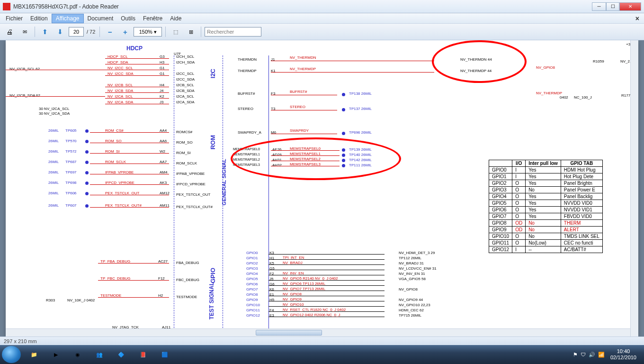  Describe the element at coordinates (174, 193) in the screenshot. I see `chip-left-edge` at that location.